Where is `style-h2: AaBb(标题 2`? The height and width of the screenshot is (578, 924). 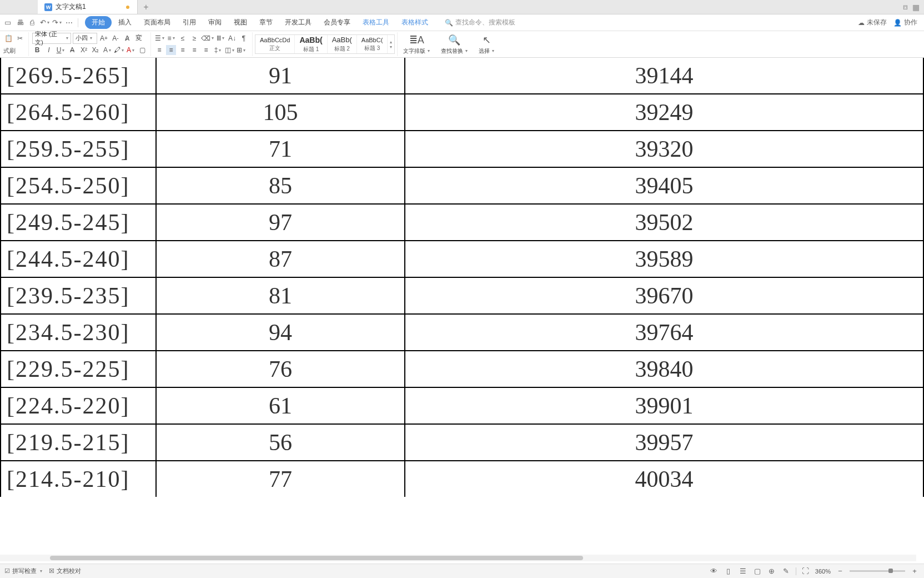
style-h2: AaBb(标题 2 is located at coordinates (342, 44).